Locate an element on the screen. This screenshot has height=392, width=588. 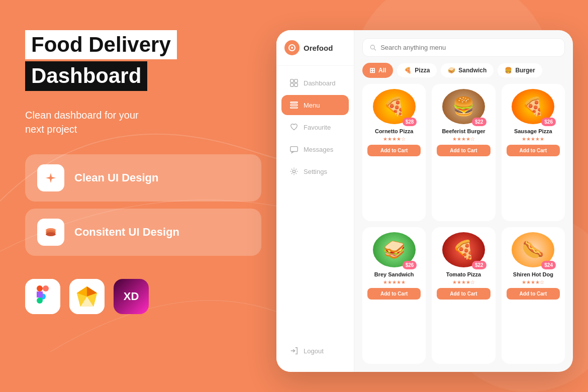
logo-area: Orefood is located at coordinates (315, 53).